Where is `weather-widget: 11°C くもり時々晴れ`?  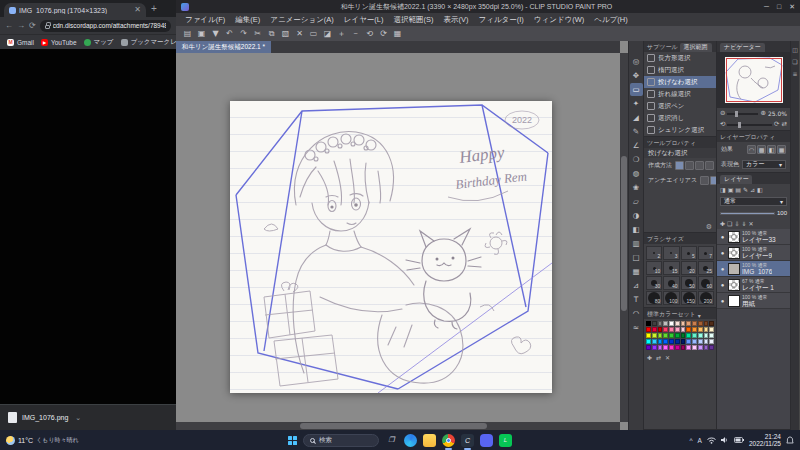 weather-widget: 11°C くもり時々晴れ is located at coordinates (42, 440).